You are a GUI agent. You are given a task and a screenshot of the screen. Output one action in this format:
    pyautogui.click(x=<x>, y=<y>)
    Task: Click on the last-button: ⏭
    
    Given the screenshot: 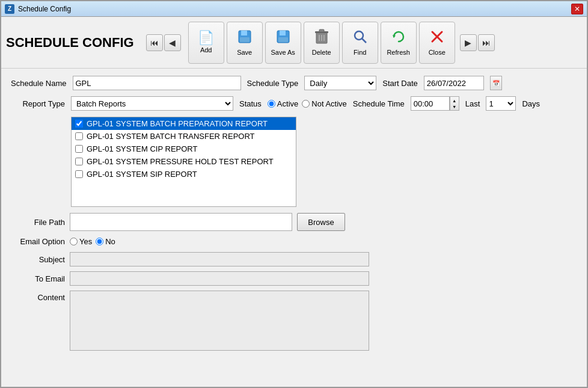 What is the action you would take?
    pyautogui.click(x=486, y=43)
    